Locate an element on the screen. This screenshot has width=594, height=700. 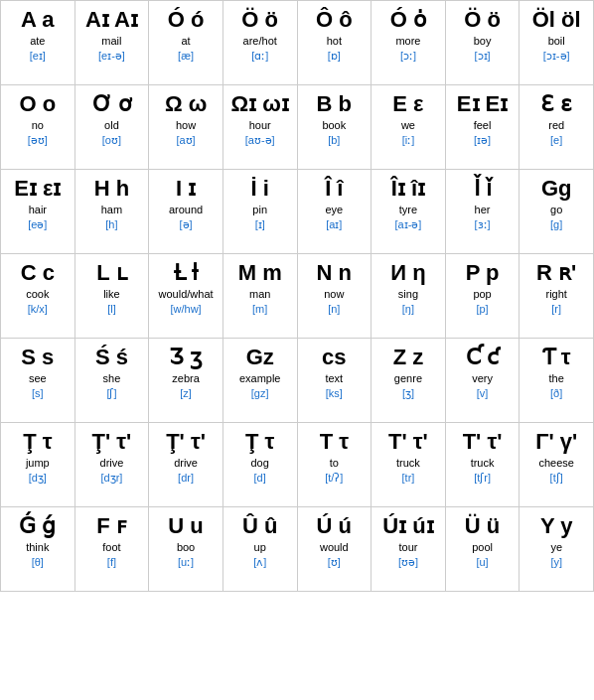
cell-phoneme-21: [aɪ-ə] is located at coordinates (407, 224).